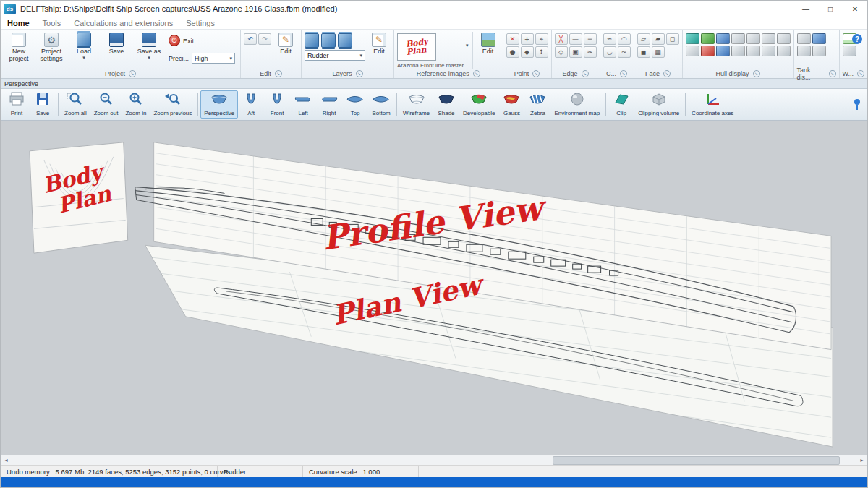 This screenshot has width=868, height=488. What do you see at coordinates (312, 40) in the screenshot?
I see `layers-icon` at bounding box center [312, 40].